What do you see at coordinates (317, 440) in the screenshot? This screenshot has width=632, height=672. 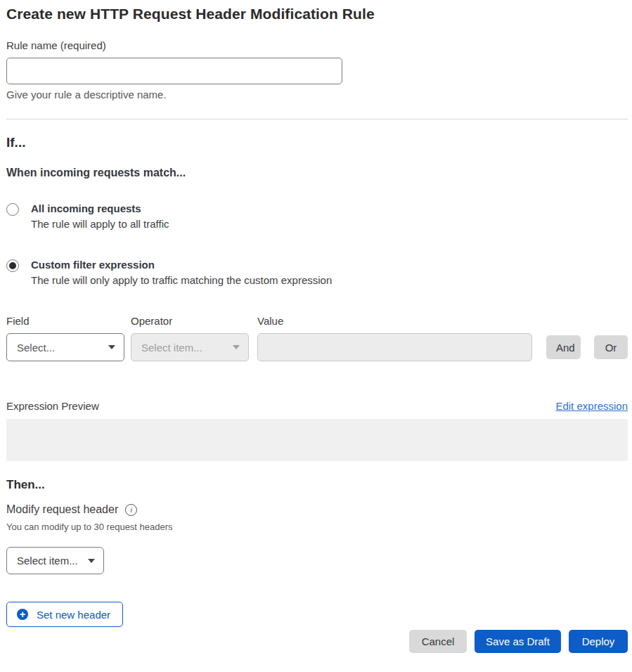 I see `expression-preview-box` at bounding box center [317, 440].